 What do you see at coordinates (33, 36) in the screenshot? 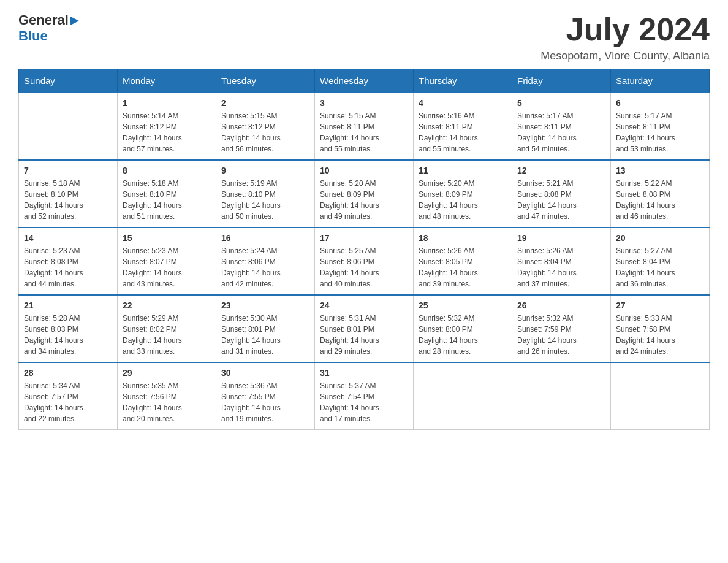
I see `logo-blue-text: Blue` at bounding box center [33, 36].